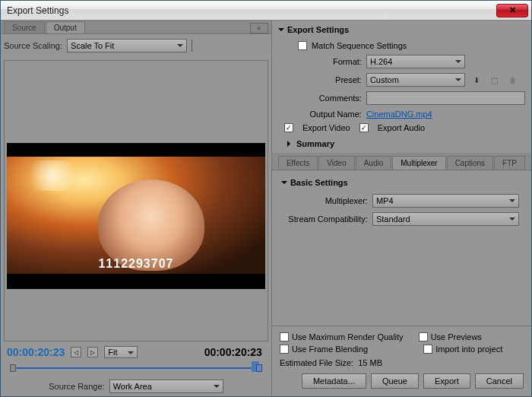  What do you see at coordinates (320, 114) in the screenshot?
I see `output-name-label: Output Name:` at bounding box center [320, 114].